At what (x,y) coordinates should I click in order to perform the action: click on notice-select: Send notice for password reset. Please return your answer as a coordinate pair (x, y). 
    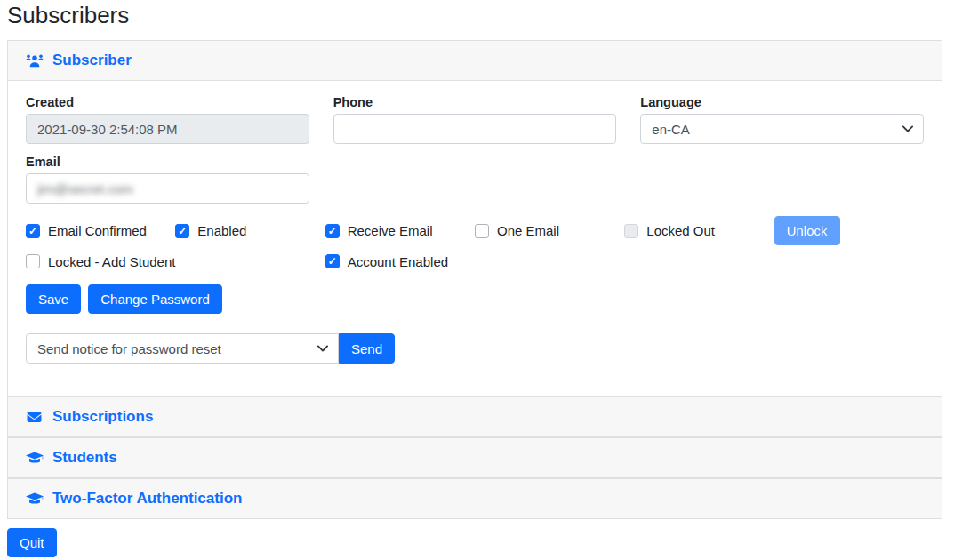
    Looking at the image, I should click on (182, 348).